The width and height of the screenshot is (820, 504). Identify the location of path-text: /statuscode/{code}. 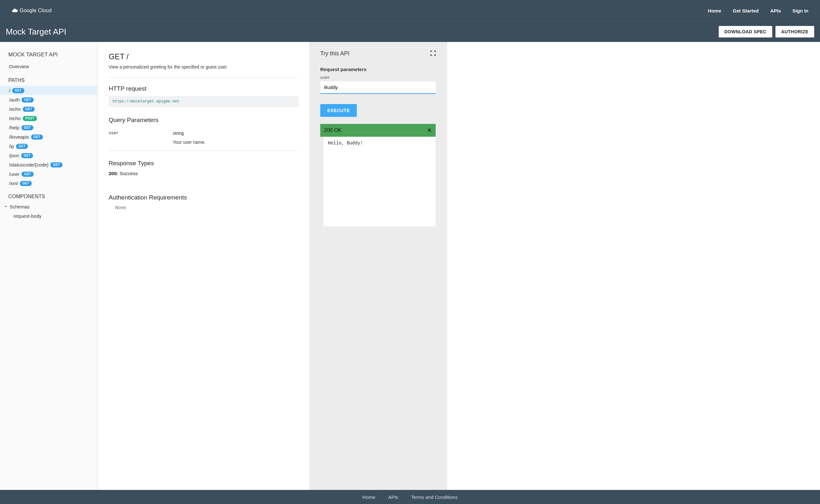
(29, 165).